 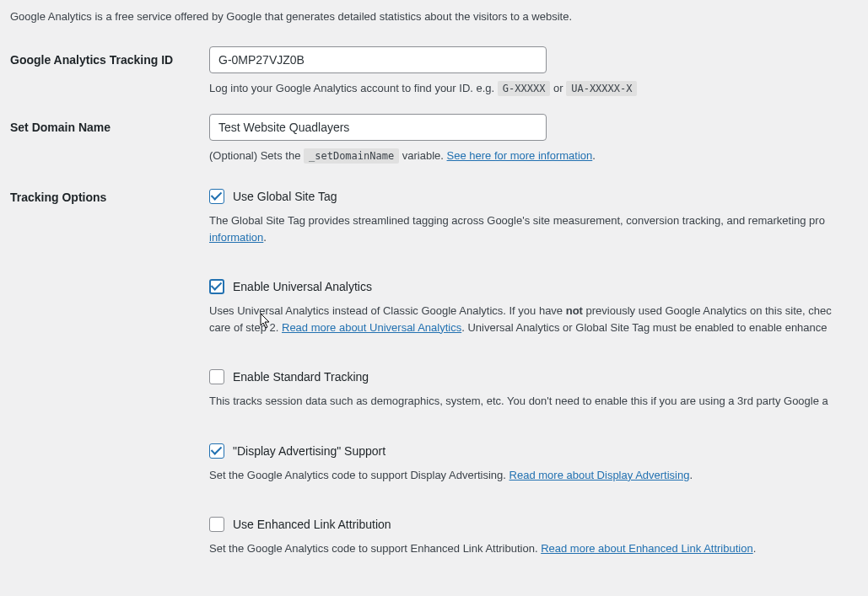 What do you see at coordinates (351, 156) in the screenshot?
I see `code-setdomainname: _setDomainName` at bounding box center [351, 156].